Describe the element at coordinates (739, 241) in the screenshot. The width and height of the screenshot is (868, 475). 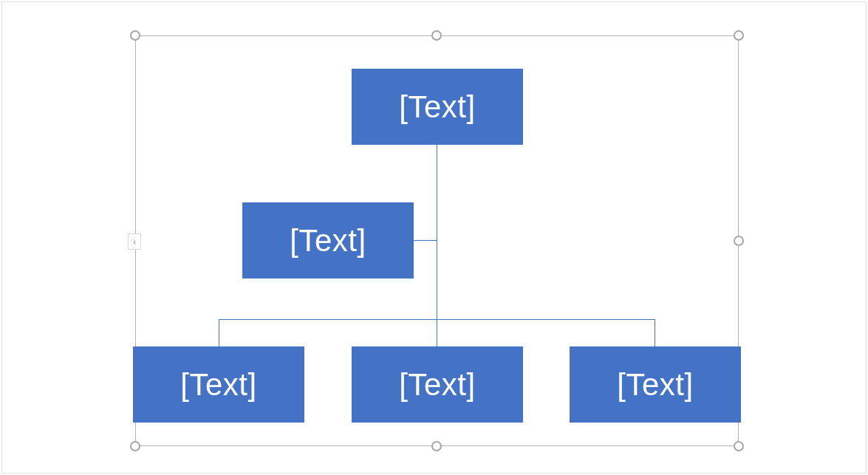
I see `selection-handle-middle-right` at that location.